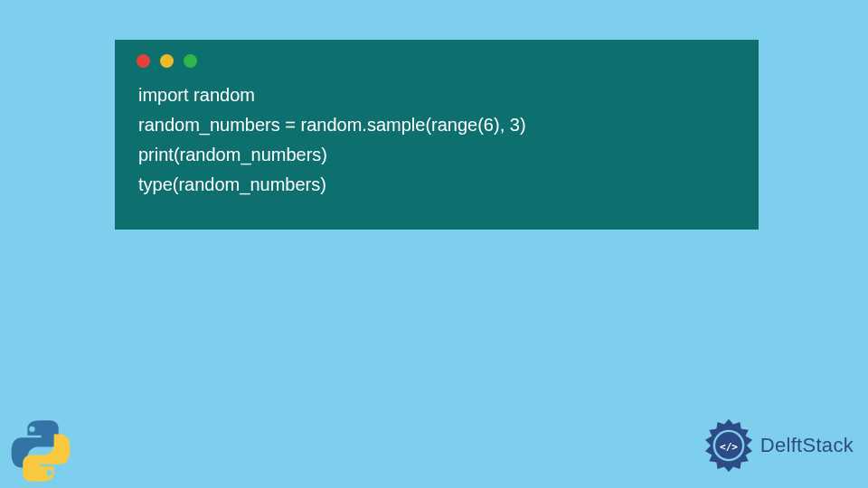  I want to click on code-line: type(random_numbers), so click(439, 184).